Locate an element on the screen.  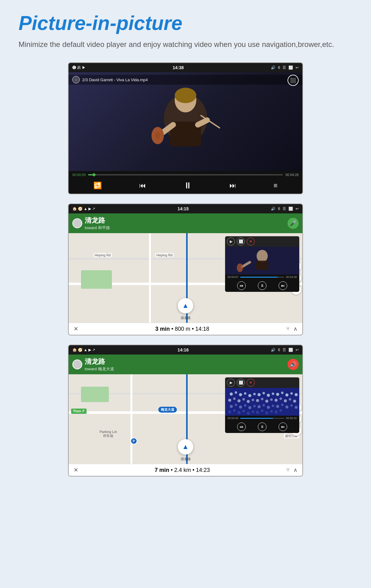
then-text: Then is located at coordinates (77, 411).